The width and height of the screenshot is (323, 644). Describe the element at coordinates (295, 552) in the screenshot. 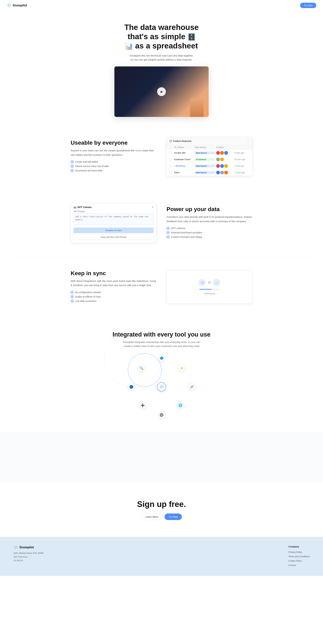

I see `footer-link-privacy: Privacy Policy` at that location.